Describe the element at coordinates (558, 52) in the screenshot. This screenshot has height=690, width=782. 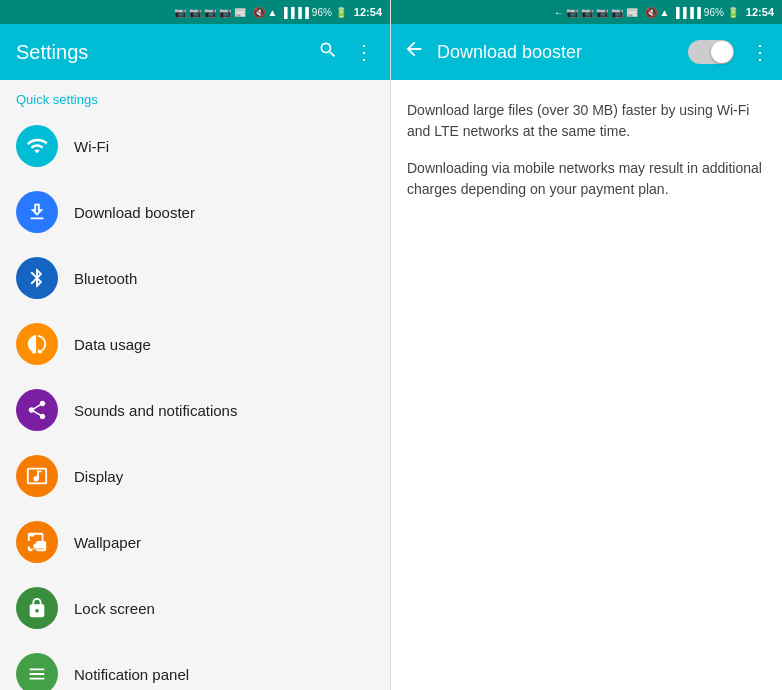
I see `download-booster-title: Download booster` at that location.